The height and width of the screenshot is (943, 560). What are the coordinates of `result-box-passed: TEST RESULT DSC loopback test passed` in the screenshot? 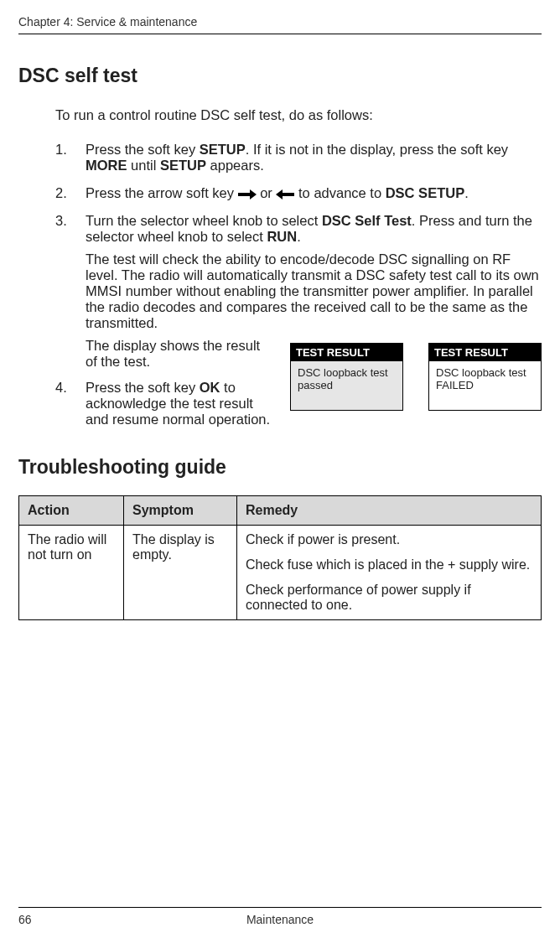 It's located at (347, 377).